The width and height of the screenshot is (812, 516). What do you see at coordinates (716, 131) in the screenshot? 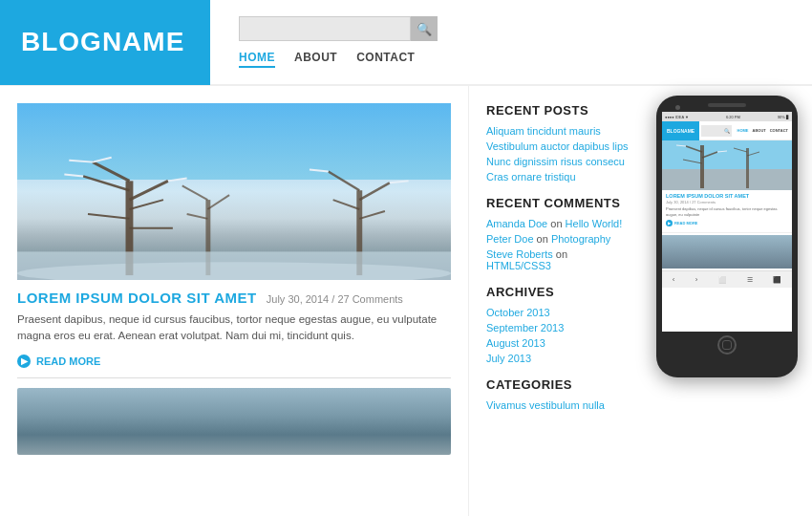
I see `phone-search: 🔍` at bounding box center [716, 131].